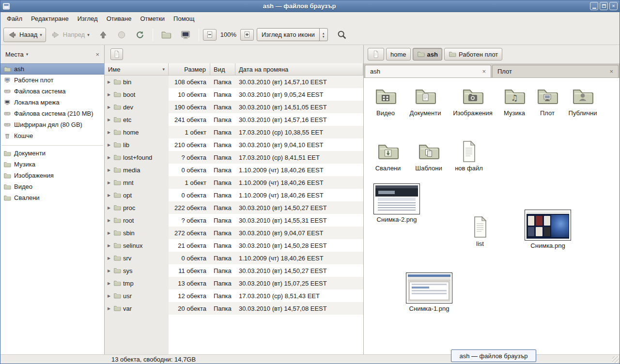  I want to click on search-button, so click(342, 35).